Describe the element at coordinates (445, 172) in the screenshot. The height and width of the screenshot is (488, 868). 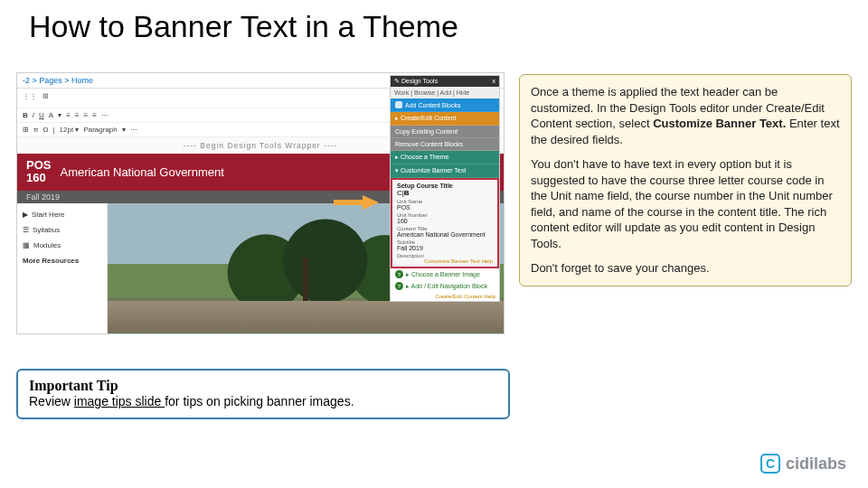
I see `customize-banner-text-button: ▾ Customize Banner Text` at that location.